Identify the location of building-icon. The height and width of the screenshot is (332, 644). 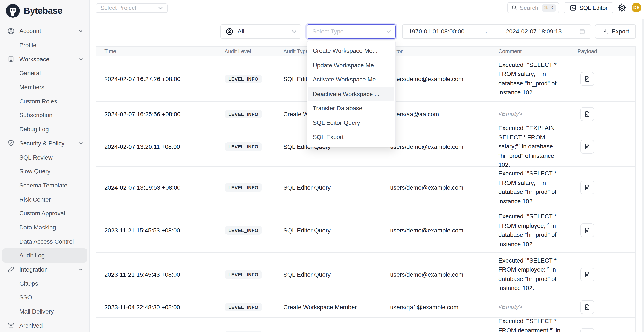
(11, 59).